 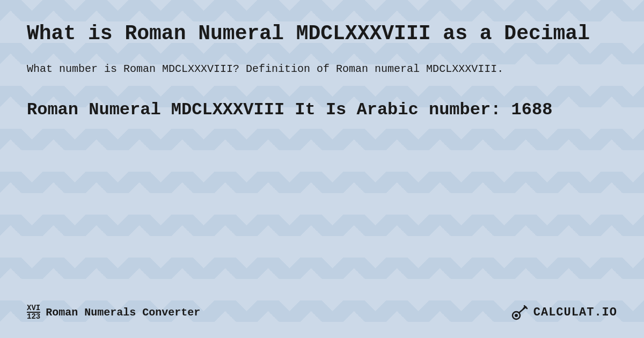 What do you see at coordinates (268, 69) in the screenshot?
I see `description-text: What number is Roman MDCLXXXVIII? Defini…` at bounding box center [268, 69].